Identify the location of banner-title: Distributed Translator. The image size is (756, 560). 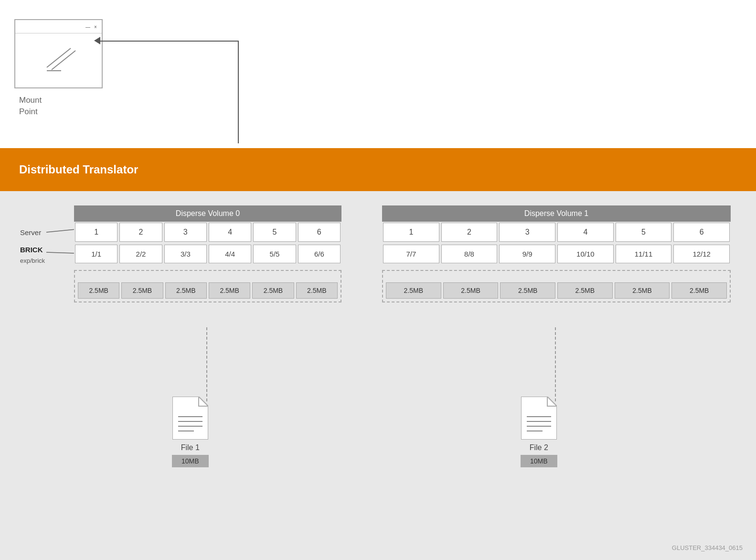
(78, 170).